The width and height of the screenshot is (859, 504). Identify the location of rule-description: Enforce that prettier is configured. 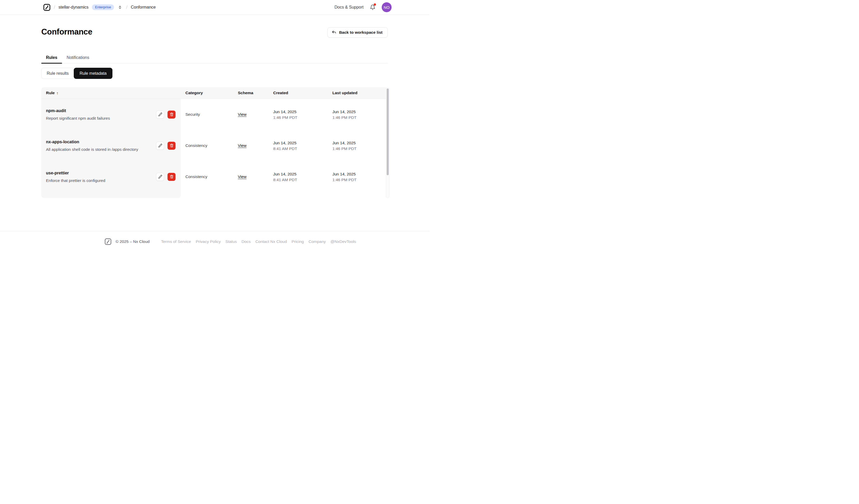
(76, 181).